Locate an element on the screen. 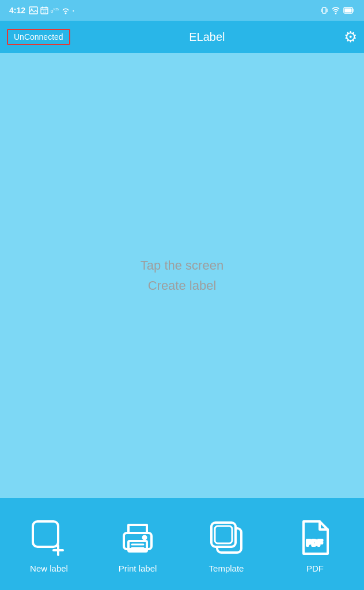 This screenshot has height=590, width=364. template-button: Template is located at coordinates (226, 545).